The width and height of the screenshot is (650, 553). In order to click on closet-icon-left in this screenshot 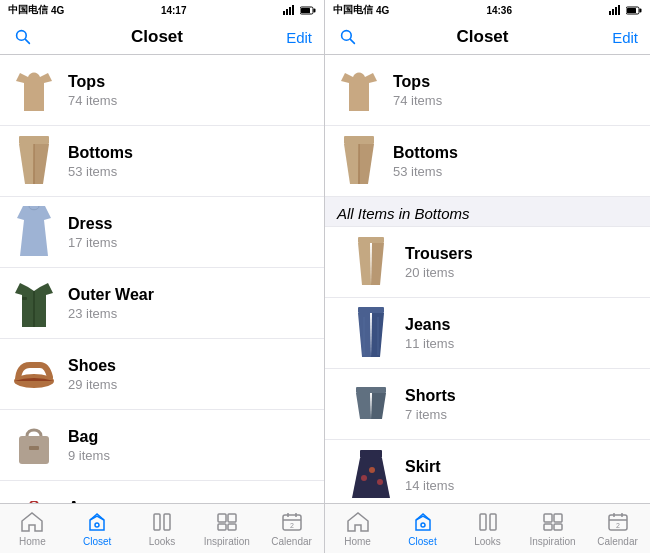, I will do `click(97, 522)`.